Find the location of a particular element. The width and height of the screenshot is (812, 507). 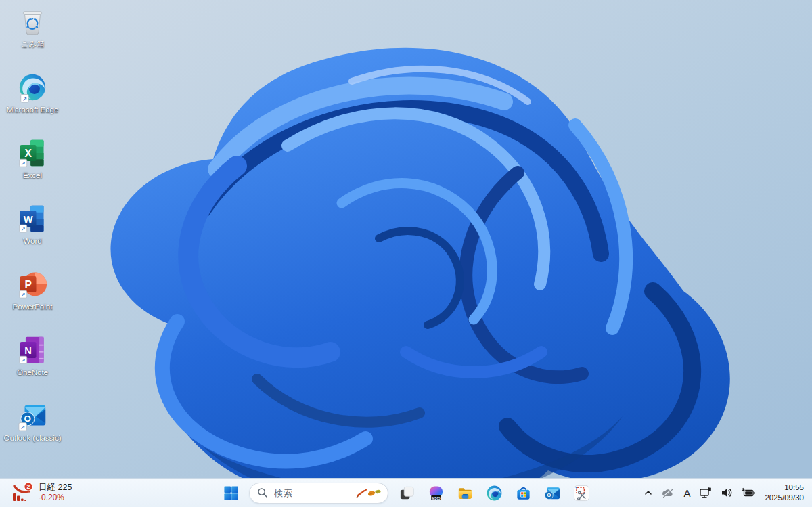

ime-mode-label: A is located at coordinates (687, 493).